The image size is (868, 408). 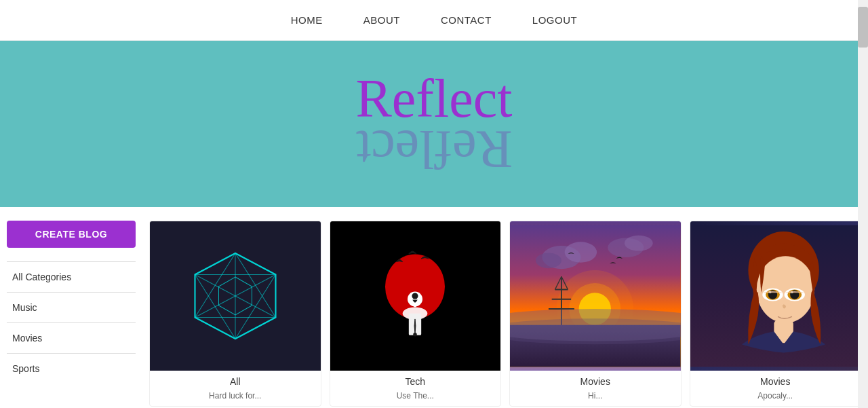 What do you see at coordinates (71, 322) in the screenshot?
I see `sidebar-nav: All Categories Music Movies Sports` at bounding box center [71, 322].